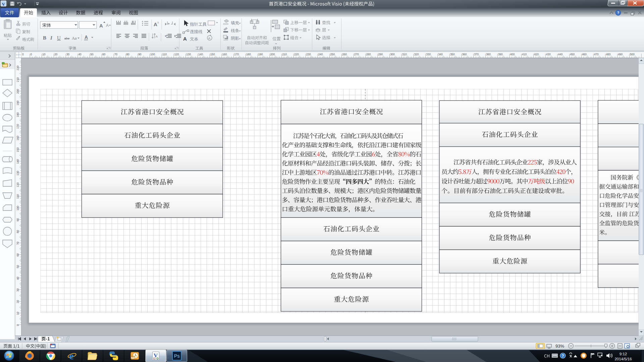  What do you see at coordinates (608, 54) in the screenshot?
I see `svg-text: 480` at bounding box center [608, 54].